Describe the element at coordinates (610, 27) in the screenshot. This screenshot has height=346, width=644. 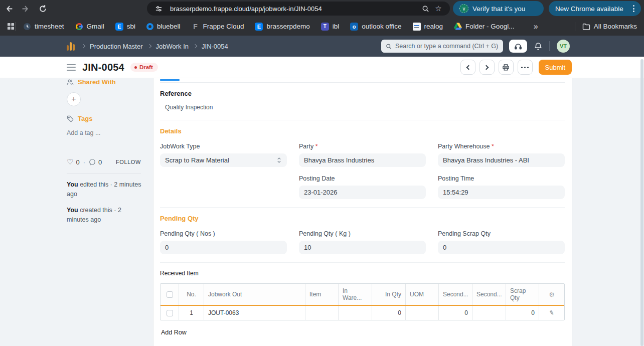
I see `all-bookmarks-button: All Bookmarks` at that location.